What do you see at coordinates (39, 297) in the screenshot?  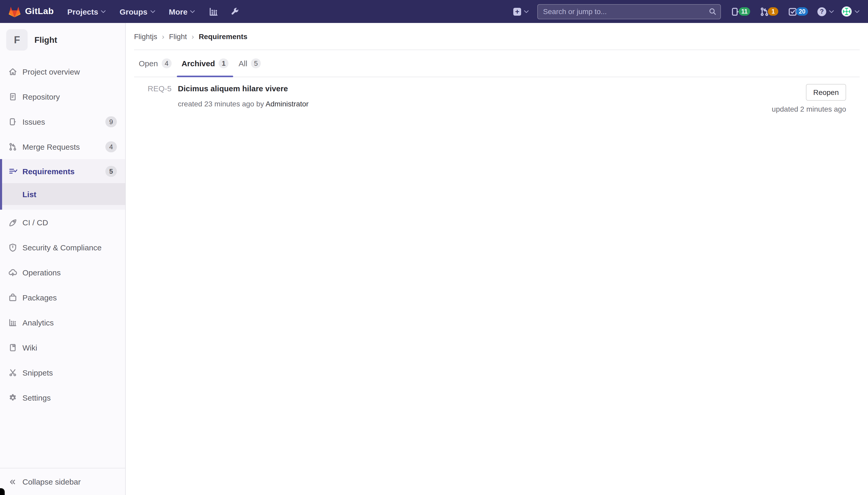 I see `sidebar-item-label: Packages` at bounding box center [39, 297].